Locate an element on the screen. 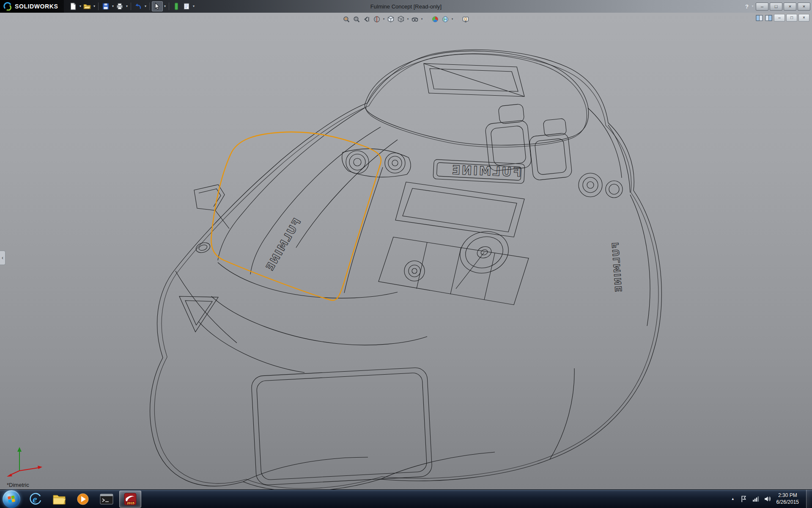  display-style-icon is located at coordinates (401, 19).